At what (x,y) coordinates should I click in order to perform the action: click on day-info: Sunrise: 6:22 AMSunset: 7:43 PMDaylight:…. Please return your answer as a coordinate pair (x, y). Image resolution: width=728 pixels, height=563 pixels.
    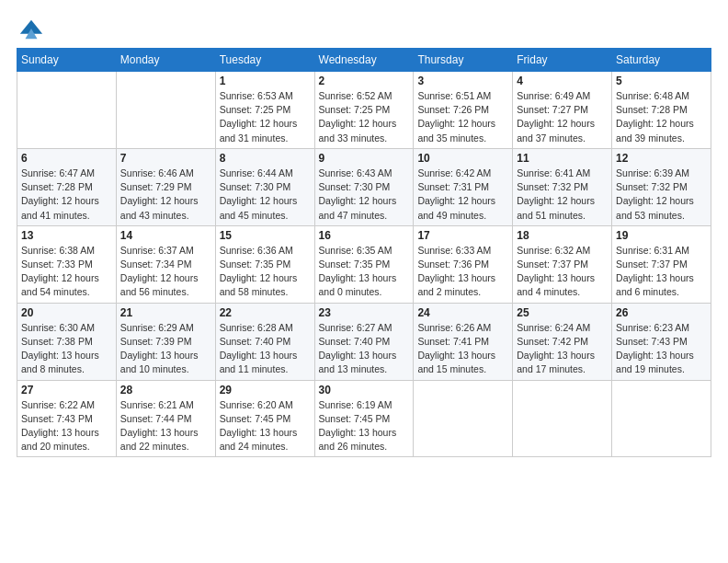
    Looking at the image, I should click on (66, 427).